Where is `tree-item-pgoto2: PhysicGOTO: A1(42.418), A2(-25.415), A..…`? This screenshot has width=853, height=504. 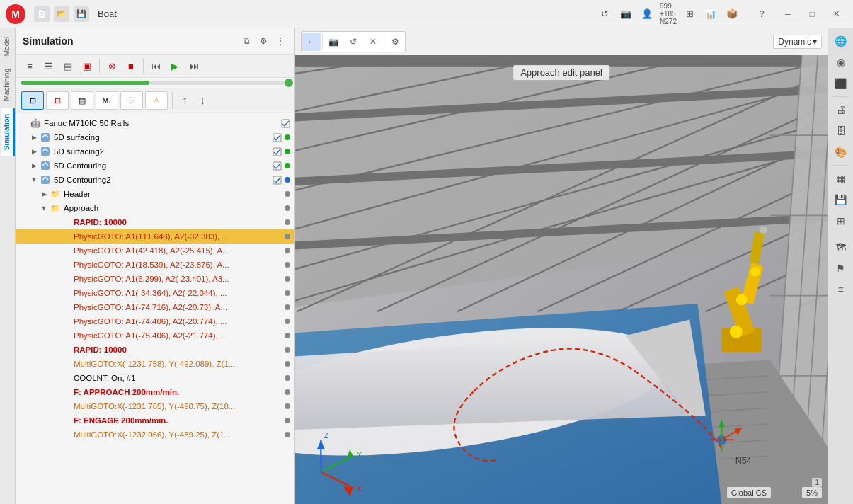
tree-item-pgoto2: PhysicGOTO: A1(42.418), A2(-25.415), A..… is located at coordinates (155, 251).